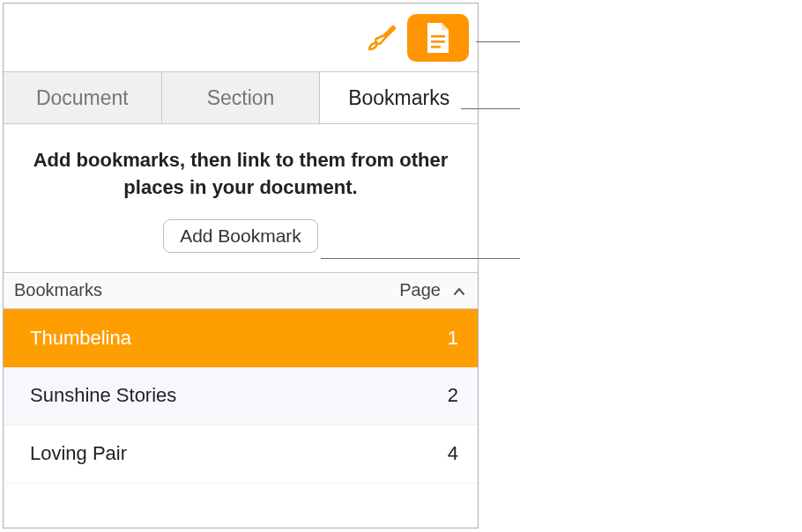  Describe the element at coordinates (241, 246) in the screenshot. I see `add-bookmark-row: Add Bookmark` at that location.